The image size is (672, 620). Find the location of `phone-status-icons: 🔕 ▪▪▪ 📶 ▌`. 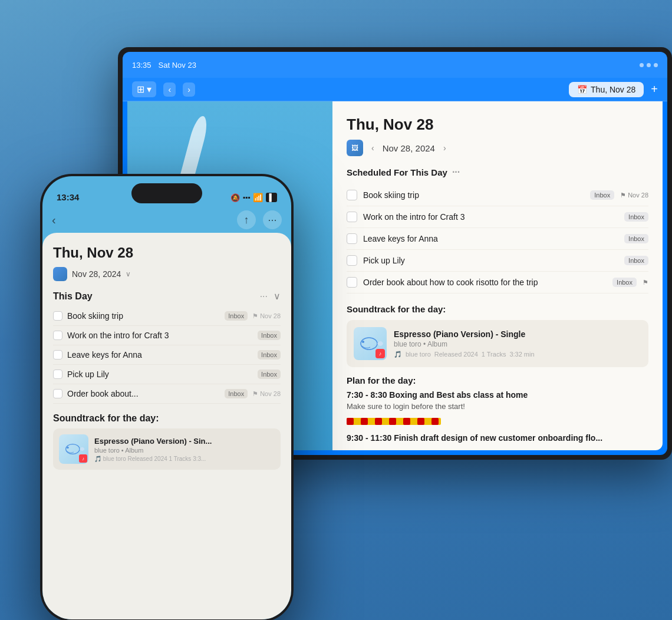

phone-status-icons: 🔕 ▪▪▪ 📶 ▌ is located at coordinates (253, 197).